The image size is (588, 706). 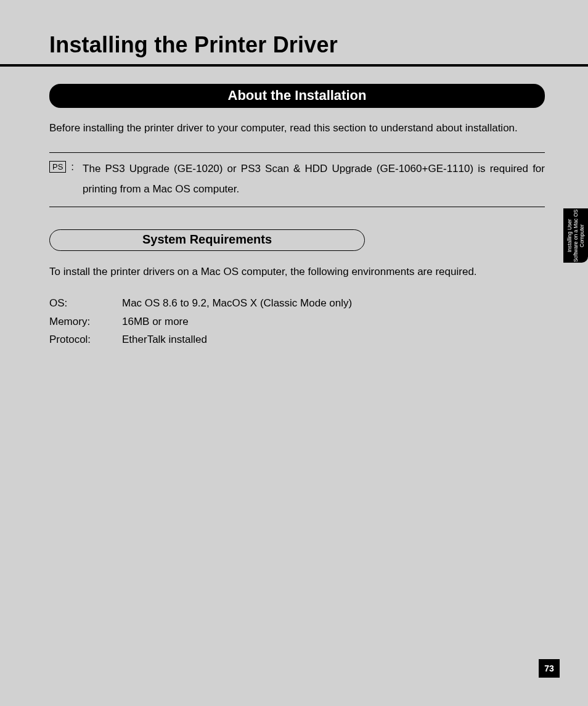 I want to click on requirement-row: OS: Mac OS 8.6 to 9.2, MacOS X (Classic …, so click(x=297, y=303).